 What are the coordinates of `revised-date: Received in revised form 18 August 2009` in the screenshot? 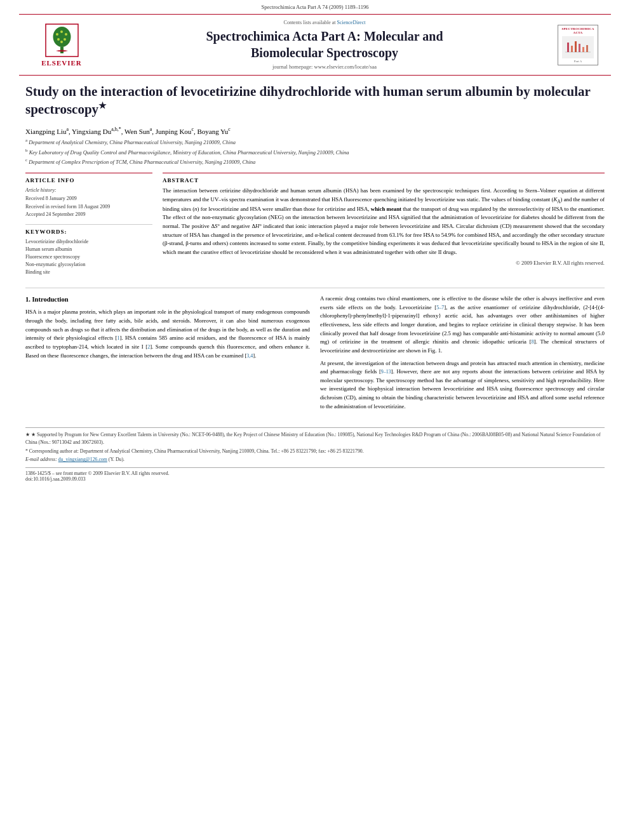 It's located at (89, 207).